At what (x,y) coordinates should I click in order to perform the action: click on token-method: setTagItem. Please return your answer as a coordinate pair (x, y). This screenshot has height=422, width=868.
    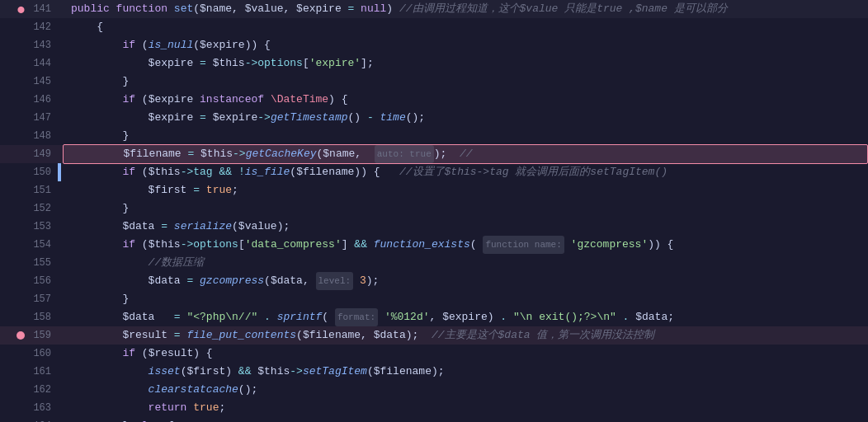
    Looking at the image, I should click on (335, 372).